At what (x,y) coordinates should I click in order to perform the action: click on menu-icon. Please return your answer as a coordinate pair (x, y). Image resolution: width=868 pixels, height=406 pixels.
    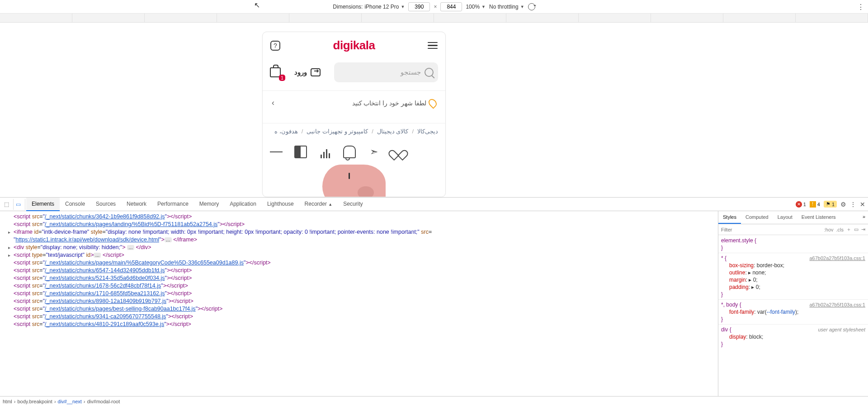
    Looking at the image, I should click on (433, 46).